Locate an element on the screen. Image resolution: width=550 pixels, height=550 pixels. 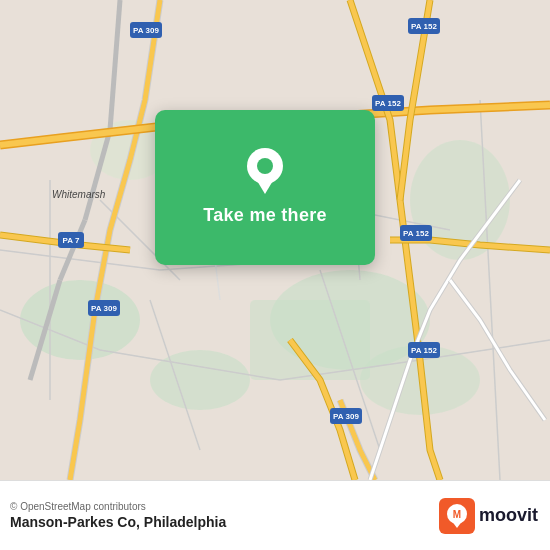
svg-text: PA 7 is located at coordinates (72, 240).